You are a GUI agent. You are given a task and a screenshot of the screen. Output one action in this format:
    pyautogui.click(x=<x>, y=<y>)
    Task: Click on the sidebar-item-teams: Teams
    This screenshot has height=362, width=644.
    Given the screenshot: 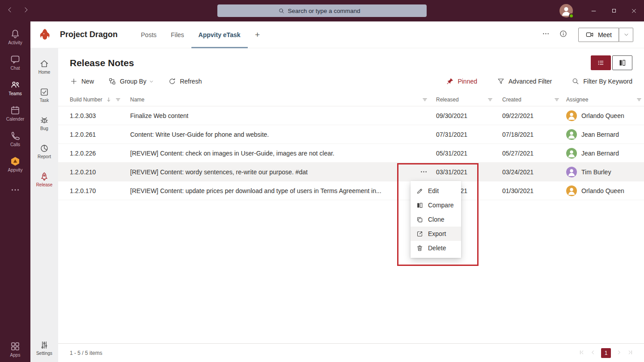 What is the action you would take?
    pyautogui.click(x=15, y=88)
    